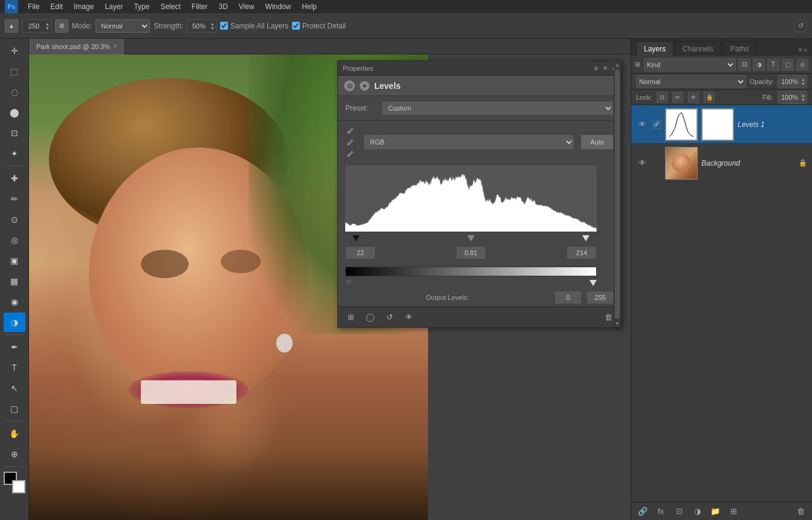 The width and height of the screenshot is (812, 520). I want to click on tool-preset-picker: ▲, so click(11, 26).